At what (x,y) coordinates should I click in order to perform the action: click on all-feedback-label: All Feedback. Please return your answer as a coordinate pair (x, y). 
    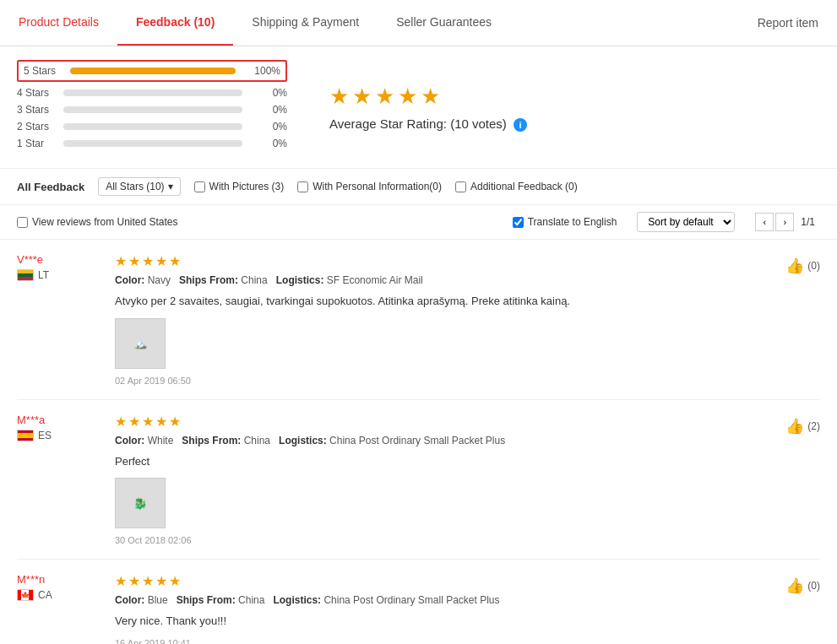
    Looking at the image, I should click on (51, 187).